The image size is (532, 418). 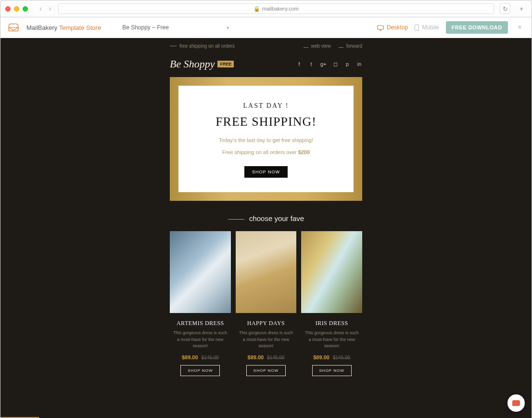 What do you see at coordinates (266, 324) in the screenshot?
I see `product-title: HAPPY DAYS` at bounding box center [266, 324].